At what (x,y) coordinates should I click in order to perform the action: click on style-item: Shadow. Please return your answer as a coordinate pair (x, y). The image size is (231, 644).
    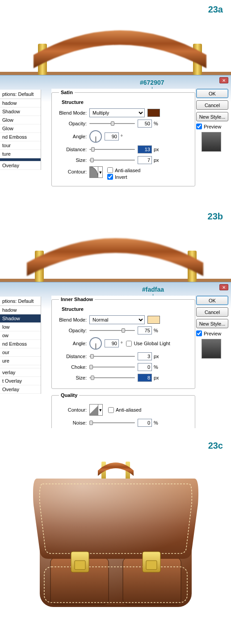
    Looking at the image, I should click on (21, 111).